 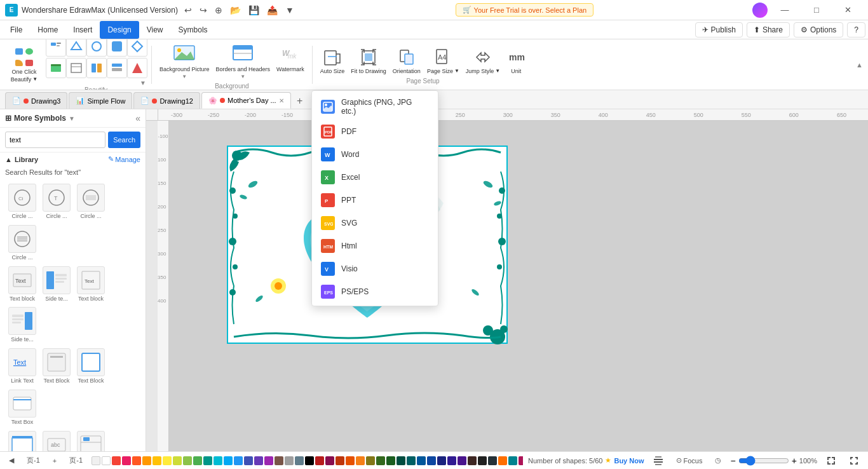 What do you see at coordinates (100, 100) in the screenshot?
I see `tab-simple-flow: 📊 Simple Flow` at bounding box center [100, 100].